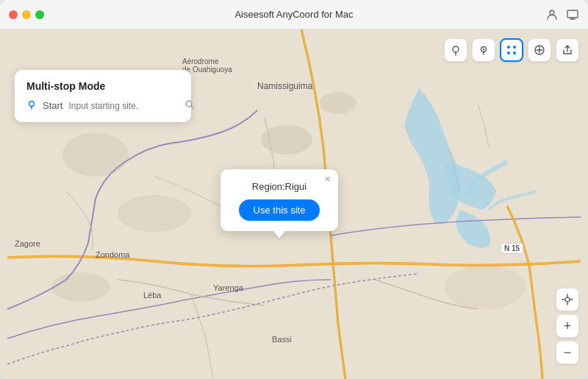 The image size is (588, 379). I want to click on location-pin-icon, so click(32, 106).